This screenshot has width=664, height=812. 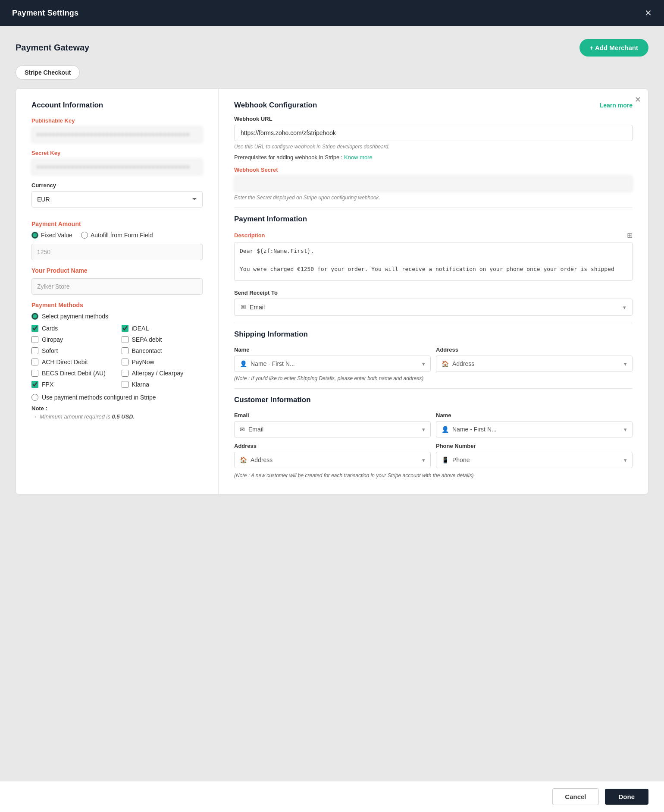 What do you see at coordinates (117, 397) in the screenshot?
I see `use-stripe-row: Use payment methods configured in Stripe` at bounding box center [117, 397].